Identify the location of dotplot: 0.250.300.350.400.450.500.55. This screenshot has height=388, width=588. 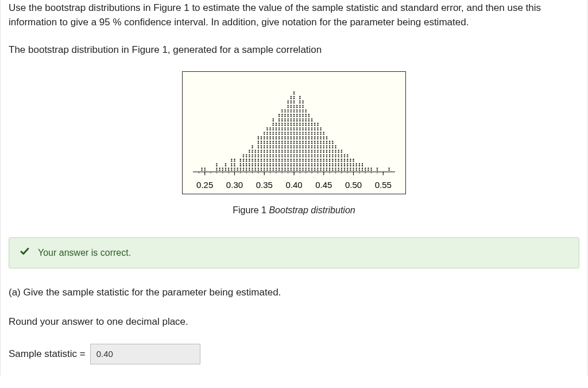
(294, 133).